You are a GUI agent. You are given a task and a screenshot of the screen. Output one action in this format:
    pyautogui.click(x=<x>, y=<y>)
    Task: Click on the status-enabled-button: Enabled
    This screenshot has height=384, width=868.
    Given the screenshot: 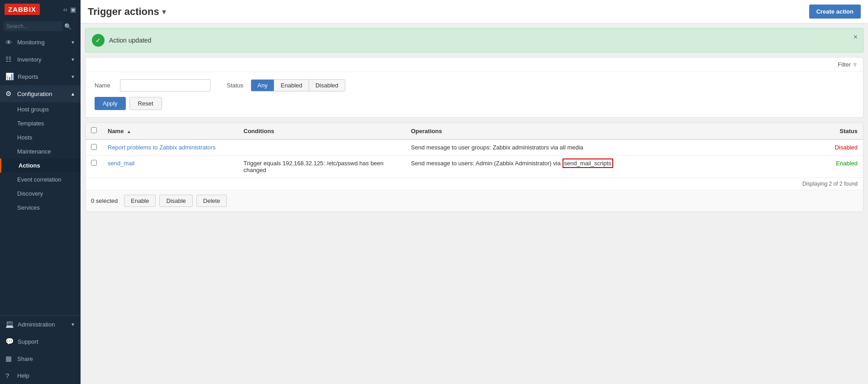 What is the action you would take?
    pyautogui.click(x=291, y=85)
    